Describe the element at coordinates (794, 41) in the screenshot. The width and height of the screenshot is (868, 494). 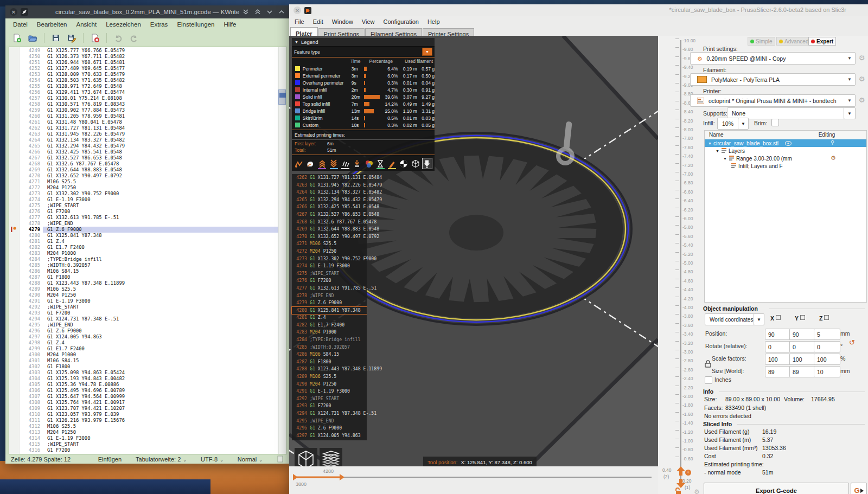
I see `mode-advanced: Advanced` at that location.